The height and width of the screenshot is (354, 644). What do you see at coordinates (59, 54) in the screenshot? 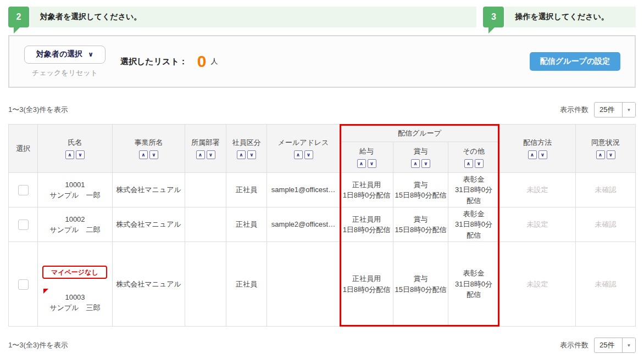
I see `target-select-button-label: 対象者の選択` at bounding box center [59, 54].